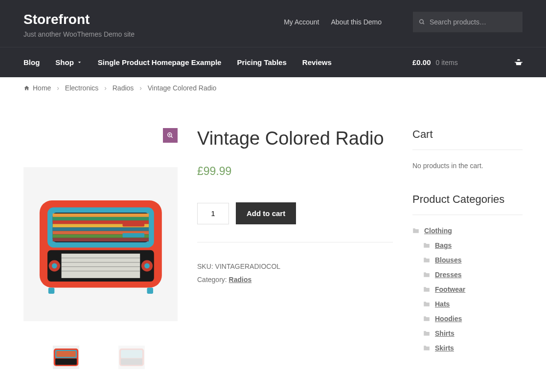 The height and width of the screenshot is (392, 546). Describe the element at coordinates (468, 149) in the screenshot. I see `cart-widget: Cart No products in the cart.` at that location.